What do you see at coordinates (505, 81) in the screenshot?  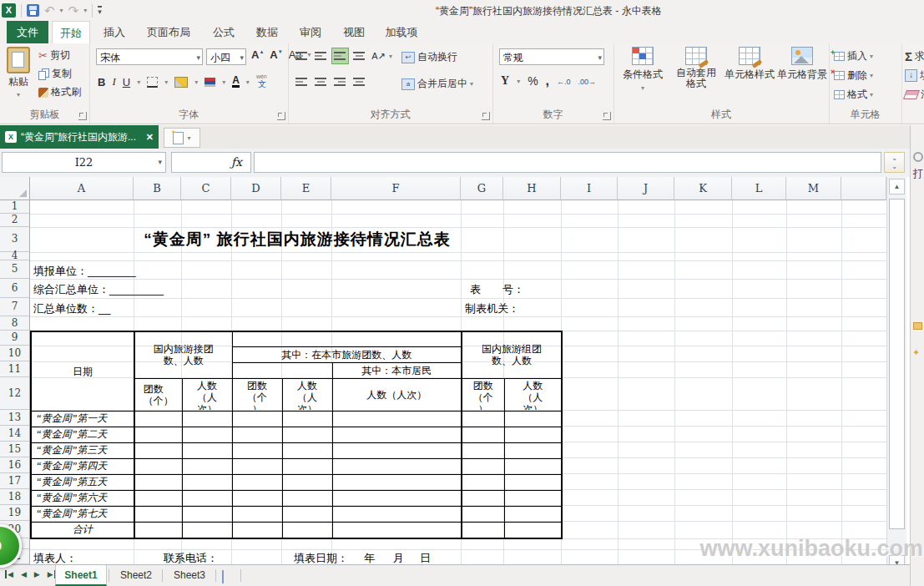 I see `currency-format-icon` at bounding box center [505, 81].